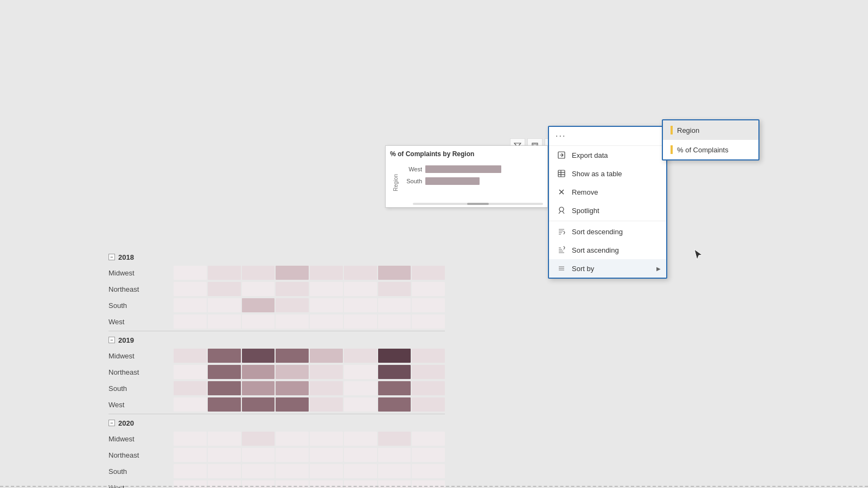  I want to click on region-row-2018-northeast: Northeast, so click(277, 289).